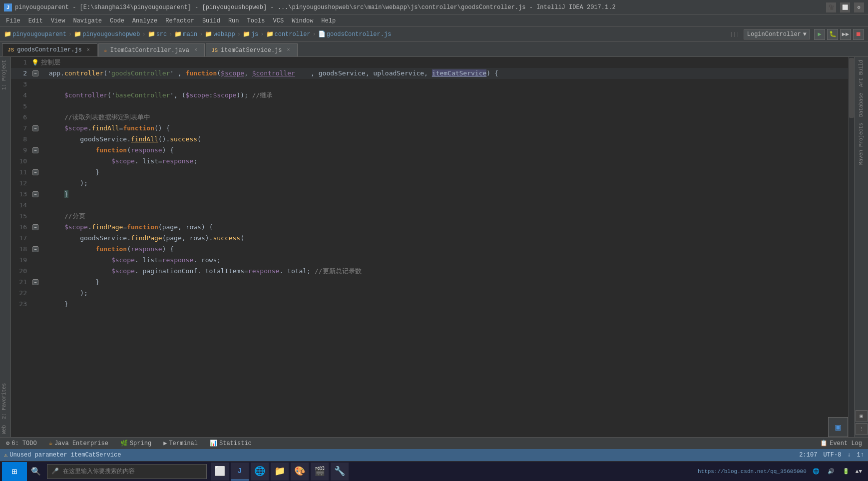 The height and width of the screenshot is (481, 868). Describe the element at coordinates (777, 34) in the screenshot. I see `run-config-dropdown: LoginController ▼` at that location.